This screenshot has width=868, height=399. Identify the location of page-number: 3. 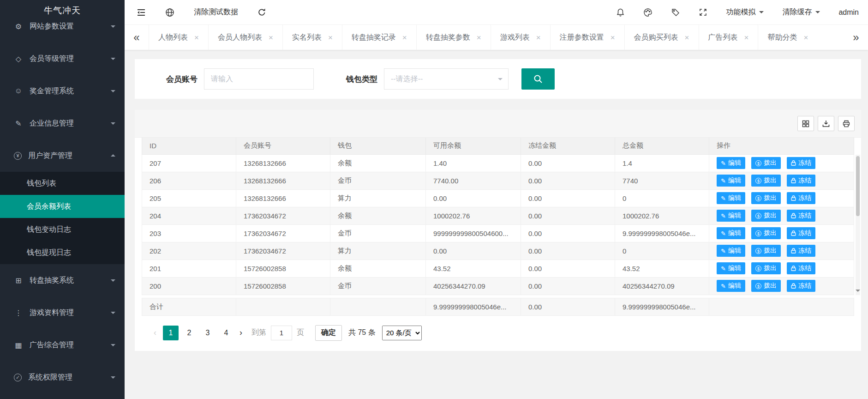
(208, 333).